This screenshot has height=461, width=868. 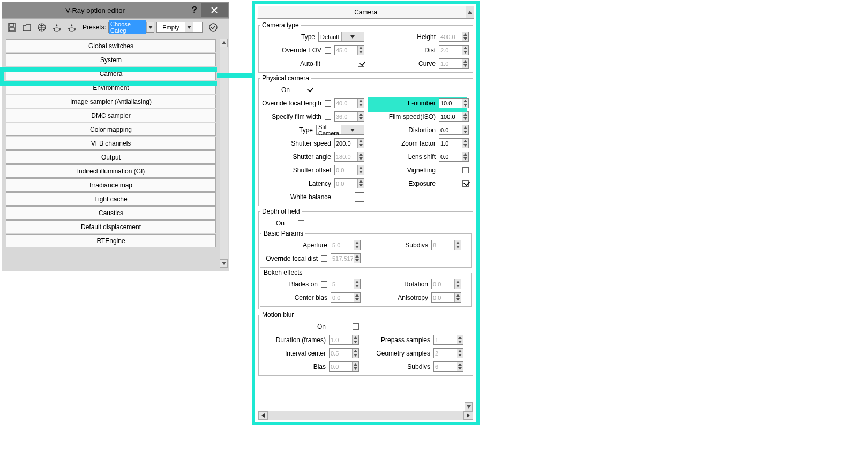 What do you see at coordinates (468, 415) in the screenshot?
I see `scroll-right-icon` at bounding box center [468, 415].